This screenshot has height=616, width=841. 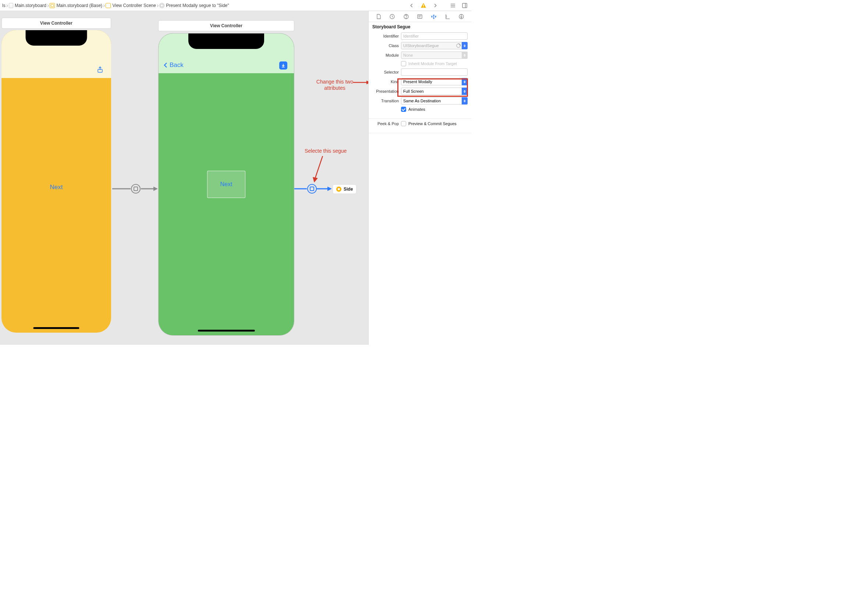 What do you see at coordinates (136, 189) in the screenshot?
I see `segue-node-push` at bounding box center [136, 189].